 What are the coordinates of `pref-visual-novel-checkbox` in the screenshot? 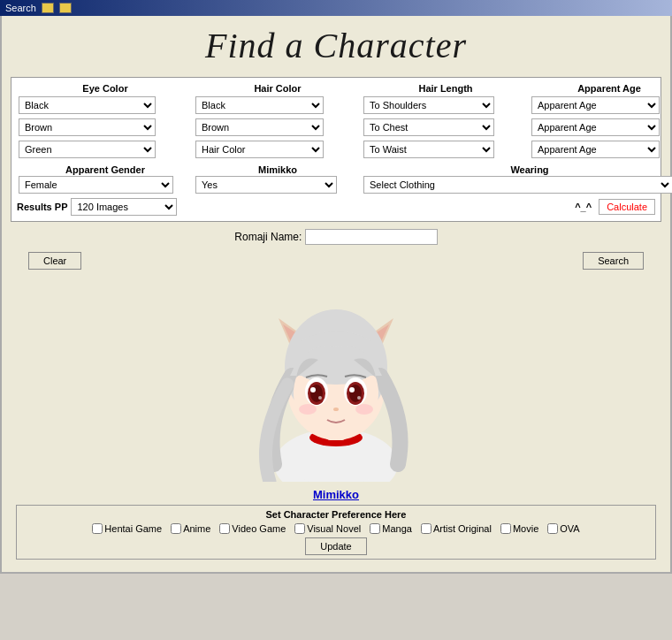 It's located at (300, 529).